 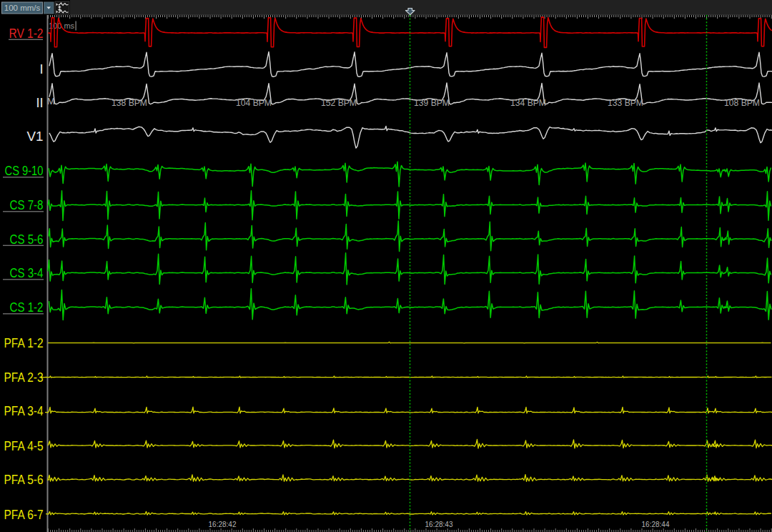 What do you see at coordinates (24, 446) in the screenshot?
I see `svg-text: PFA 4-5` at bounding box center [24, 446].